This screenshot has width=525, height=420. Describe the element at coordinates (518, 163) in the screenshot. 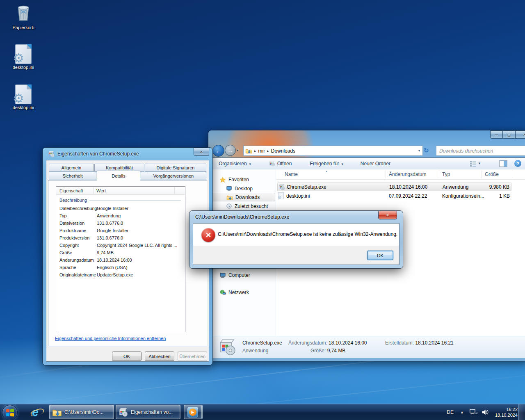

I see `help-button: ?` at that location.